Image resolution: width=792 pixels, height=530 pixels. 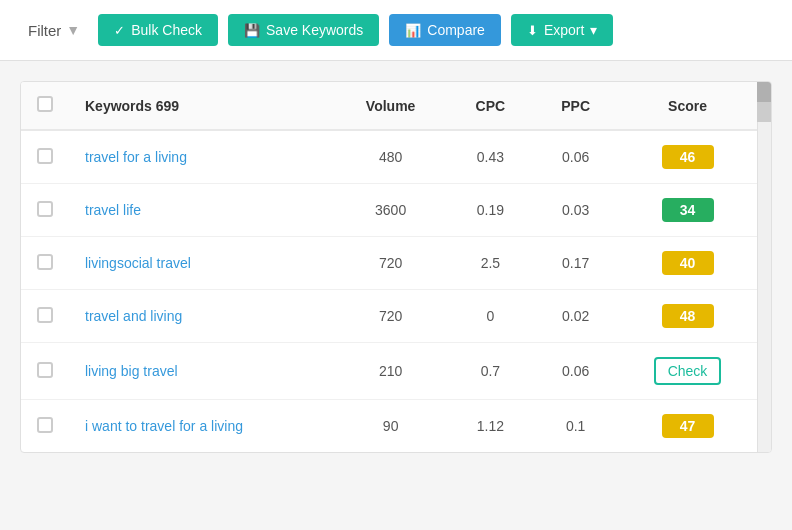 What do you see at coordinates (389, 426) in the screenshot?
I see `table-row: i want to travel for a living901.120.147` at bounding box center [389, 426].